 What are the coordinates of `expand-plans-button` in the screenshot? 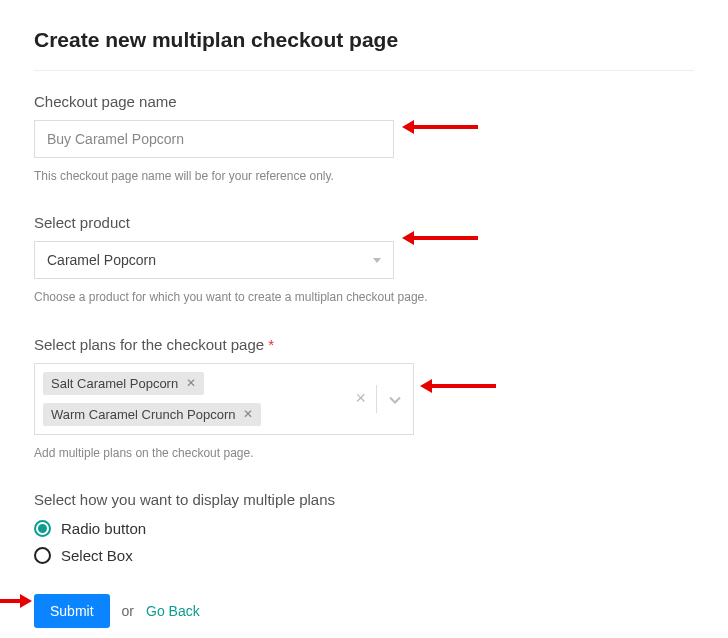 It's located at (395, 399).